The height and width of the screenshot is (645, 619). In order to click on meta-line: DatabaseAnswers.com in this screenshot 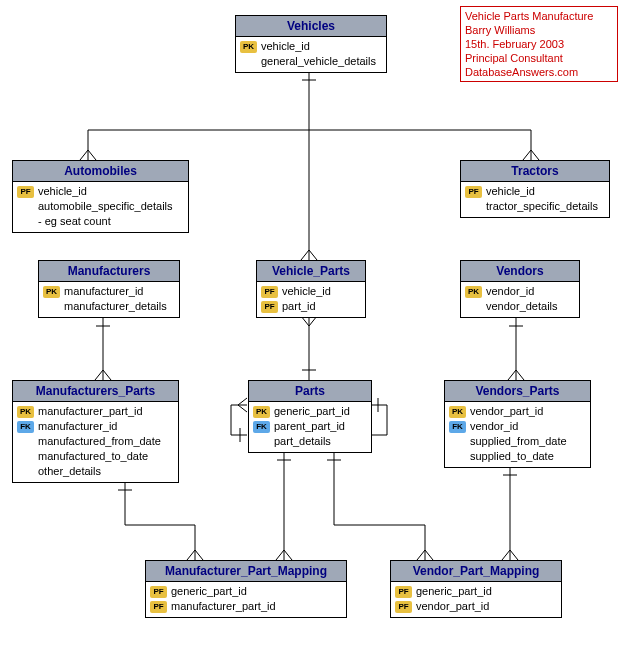, I will do `click(539, 72)`.